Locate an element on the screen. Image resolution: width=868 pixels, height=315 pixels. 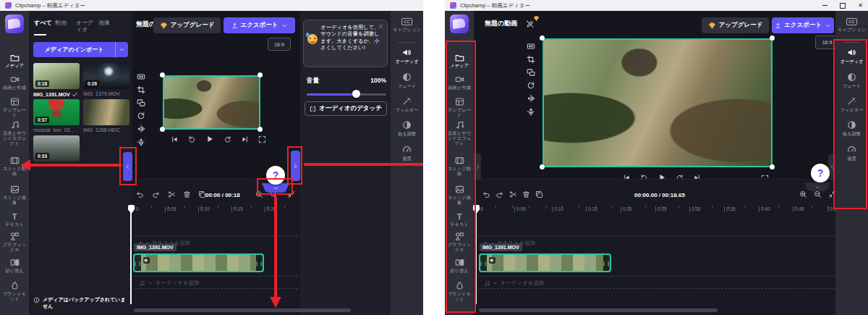
rail-item-speed: 速度 is located at coordinates (407, 153).